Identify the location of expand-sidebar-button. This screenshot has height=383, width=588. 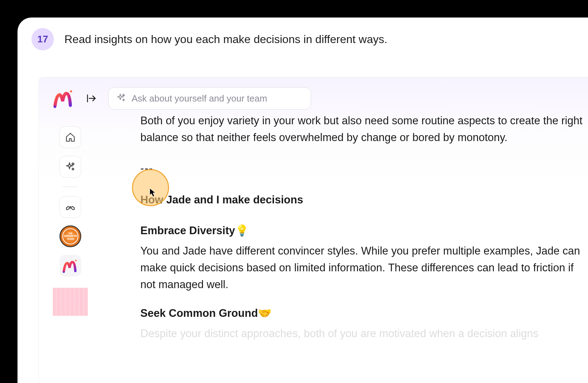
(91, 98).